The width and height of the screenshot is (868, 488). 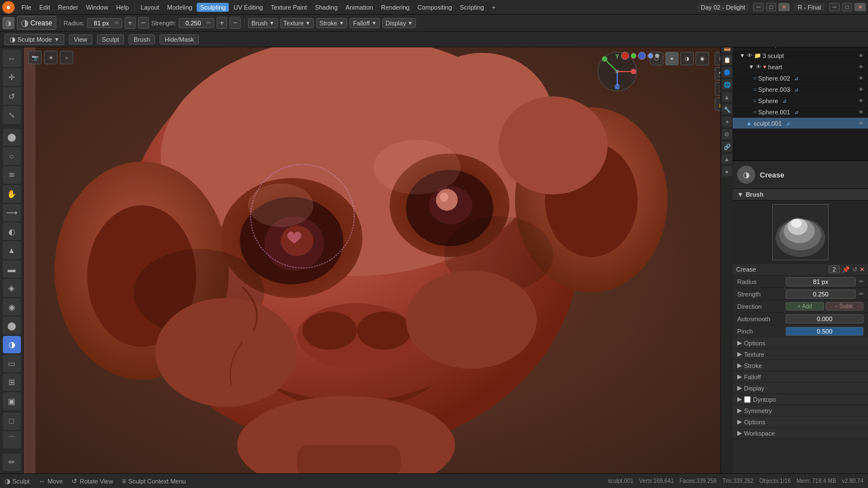 I want to click on radius-edit-icon: ✏, so click(x=861, y=282).